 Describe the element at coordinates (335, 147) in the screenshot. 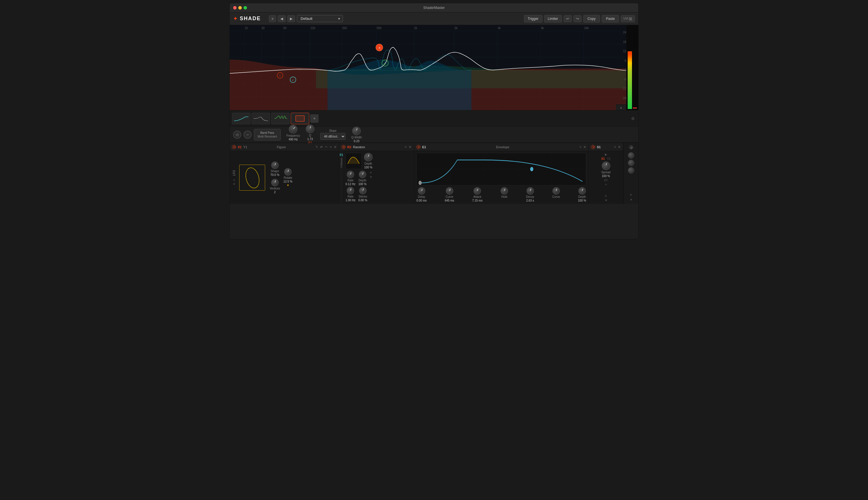

I see `lfo-close-button: ✕` at that location.